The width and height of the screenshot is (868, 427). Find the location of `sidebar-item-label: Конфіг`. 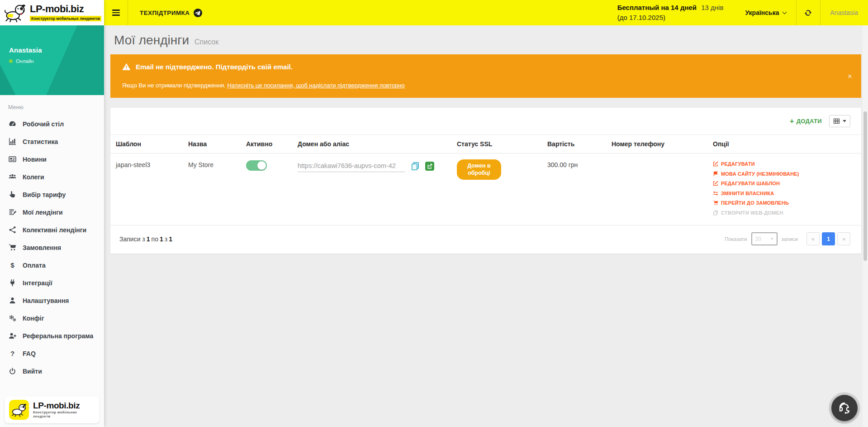

sidebar-item-label: Конфіг is located at coordinates (33, 318).